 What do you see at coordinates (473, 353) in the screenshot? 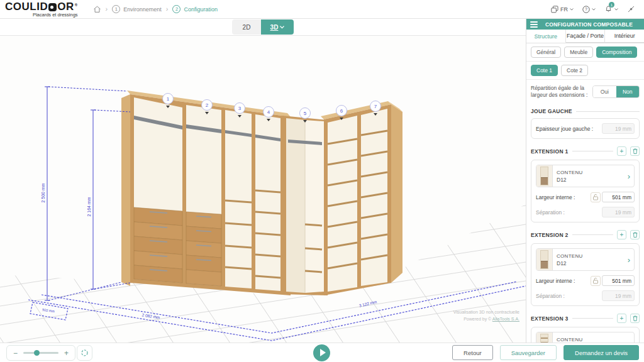
I see `retour-button: Retour` at bounding box center [473, 353].